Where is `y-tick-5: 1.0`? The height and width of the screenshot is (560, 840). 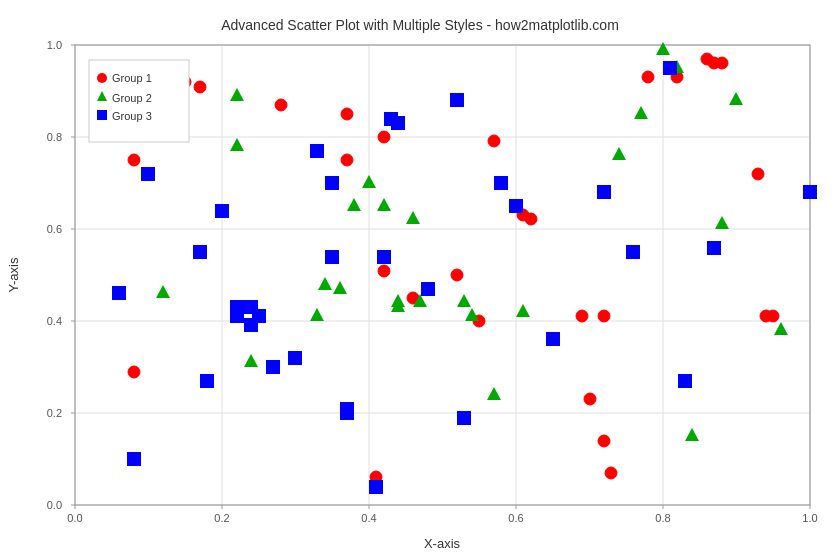 y-tick-5: 1.0 is located at coordinates (54, 45).